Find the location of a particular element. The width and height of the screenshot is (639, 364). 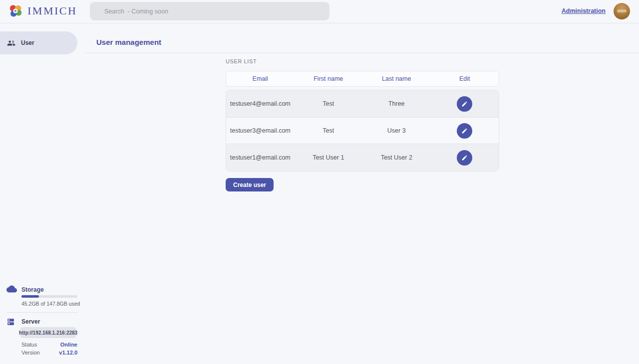

sidebar-divider is located at coordinates (42, 312).